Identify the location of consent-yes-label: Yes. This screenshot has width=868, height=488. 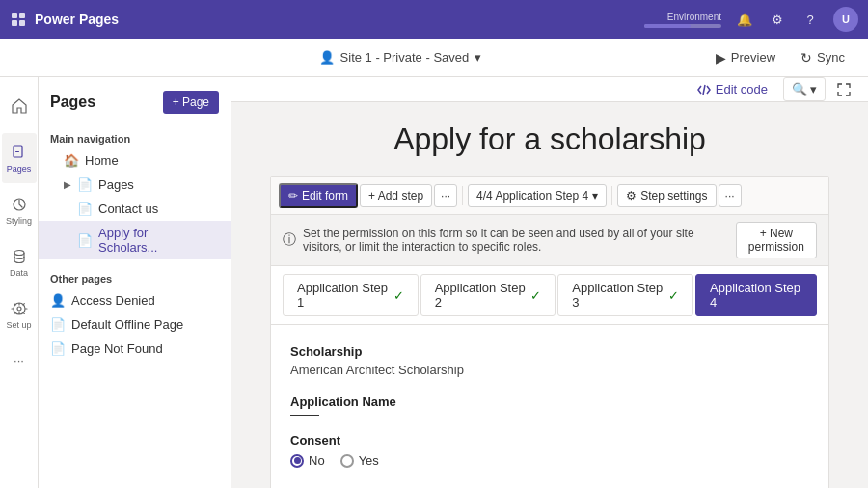
(368, 461).